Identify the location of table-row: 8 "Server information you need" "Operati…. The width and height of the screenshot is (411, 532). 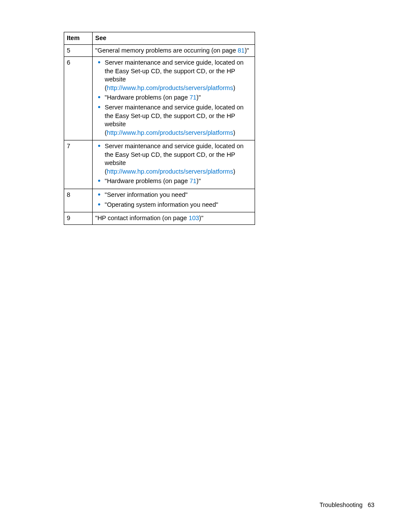
(159, 201).